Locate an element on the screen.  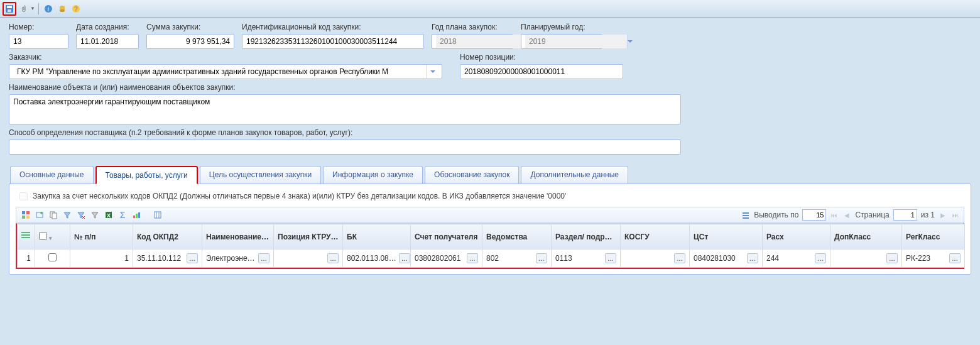
filter-x-icon is located at coordinates (81, 215).